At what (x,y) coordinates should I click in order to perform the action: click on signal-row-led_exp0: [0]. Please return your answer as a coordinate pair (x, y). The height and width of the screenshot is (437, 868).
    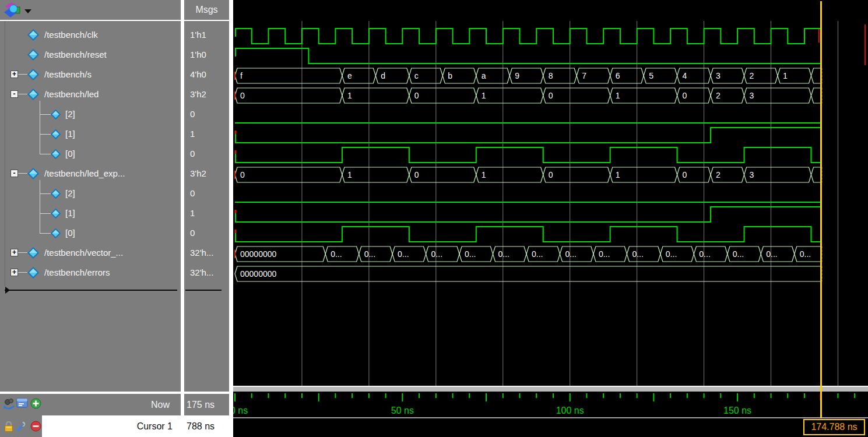
    Looking at the image, I should click on (90, 233).